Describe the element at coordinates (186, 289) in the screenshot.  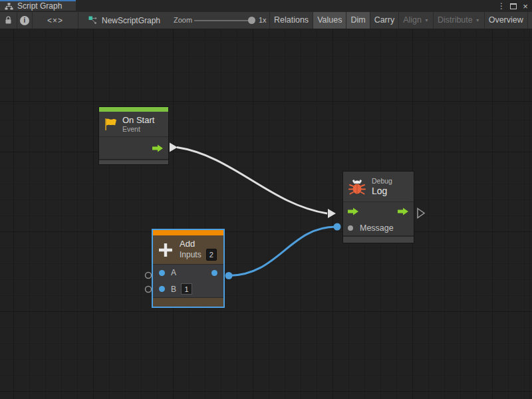
I see `port-b-value-field: 1` at that location.